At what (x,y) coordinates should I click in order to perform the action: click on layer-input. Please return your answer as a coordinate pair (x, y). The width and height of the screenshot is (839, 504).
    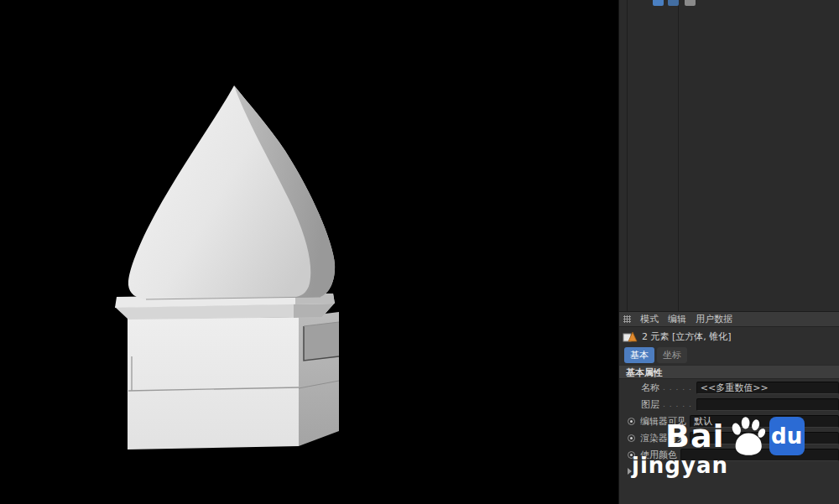
    Looking at the image, I should click on (768, 404).